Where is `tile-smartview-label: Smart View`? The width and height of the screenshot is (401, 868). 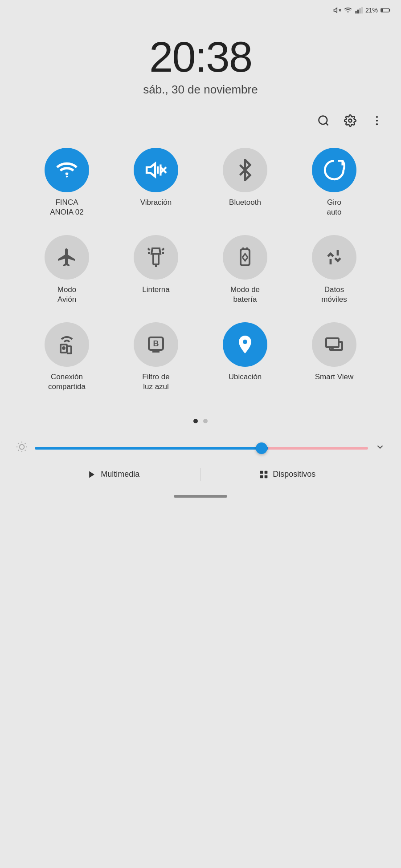
tile-smartview-label: Smart View is located at coordinates (334, 377).